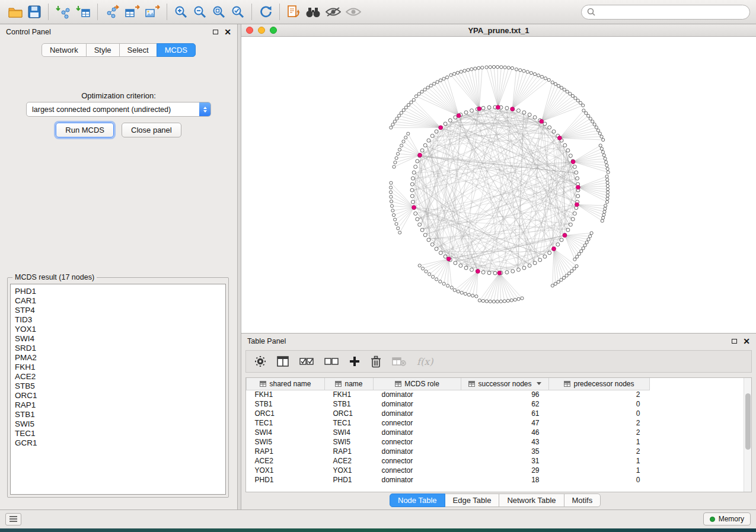  What do you see at coordinates (205, 109) in the screenshot?
I see `dropdown-stepper-icon` at bounding box center [205, 109].